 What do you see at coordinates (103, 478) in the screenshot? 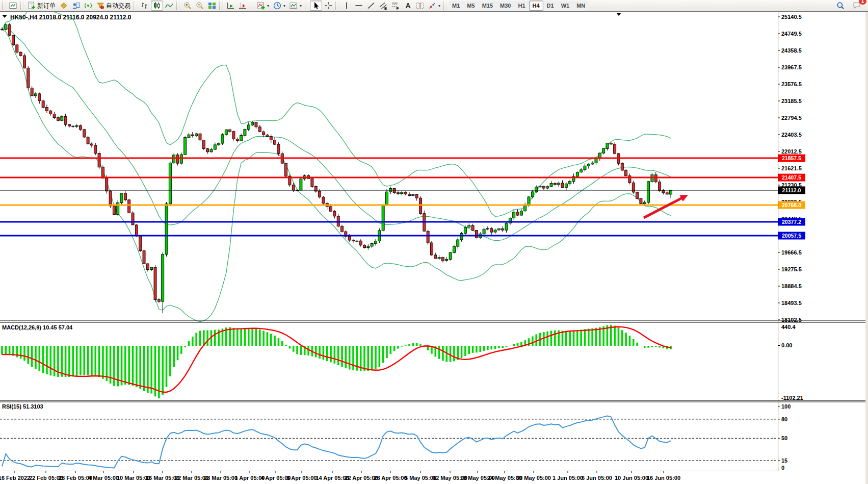
I see `time-tick-label: 4 Mar 05:00` at bounding box center [103, 478].